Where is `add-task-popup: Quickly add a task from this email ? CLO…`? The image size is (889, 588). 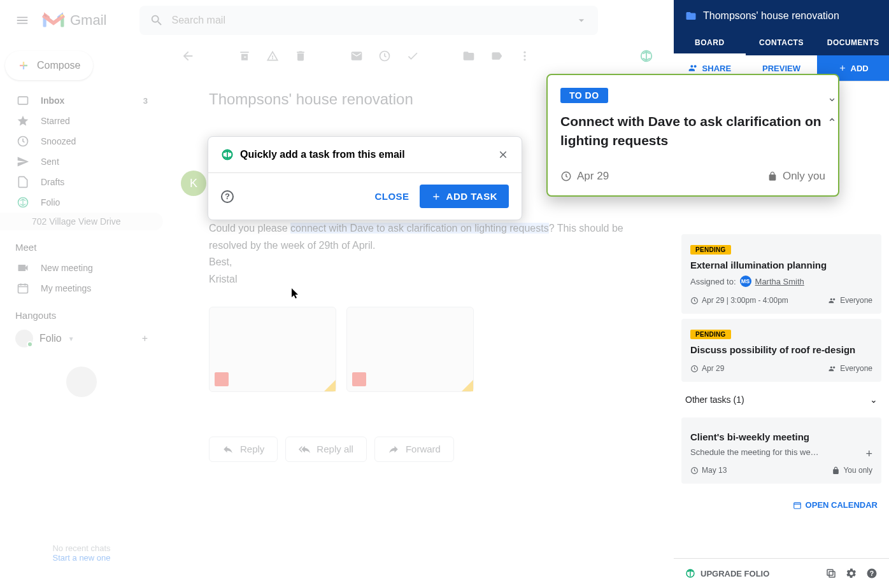 add-task-popup: Quickly add a task from this email ? CLO… is located at coordinates (365, 178).